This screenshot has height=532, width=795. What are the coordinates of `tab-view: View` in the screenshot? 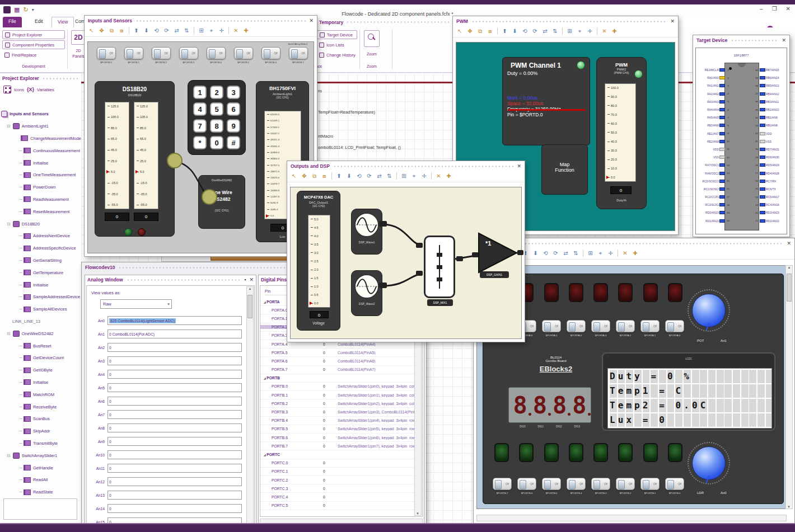 It's located at (63, 22).